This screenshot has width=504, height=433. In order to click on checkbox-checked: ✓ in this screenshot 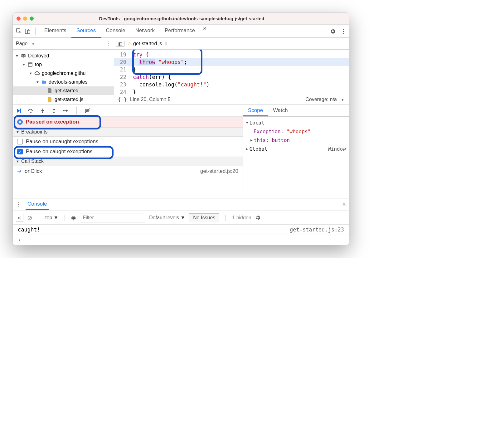, I will do `click(20, 152)`.